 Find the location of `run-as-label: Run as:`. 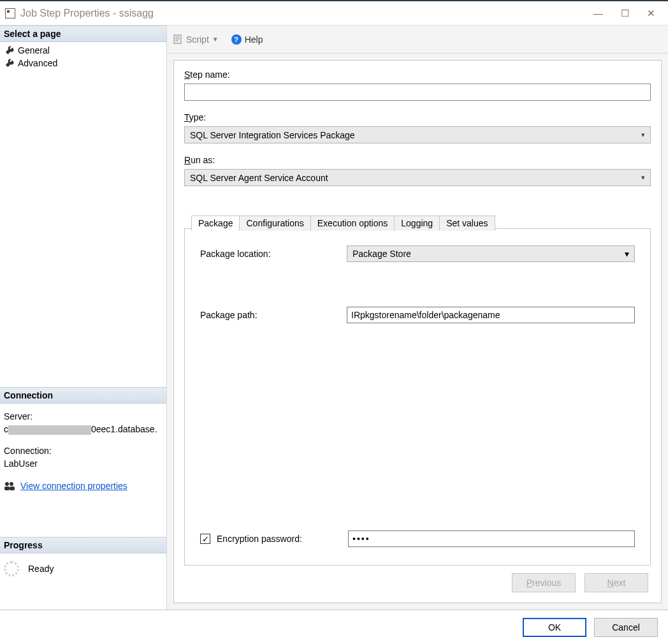

run-as-label: Run as: is located at coordinates (418, 160).